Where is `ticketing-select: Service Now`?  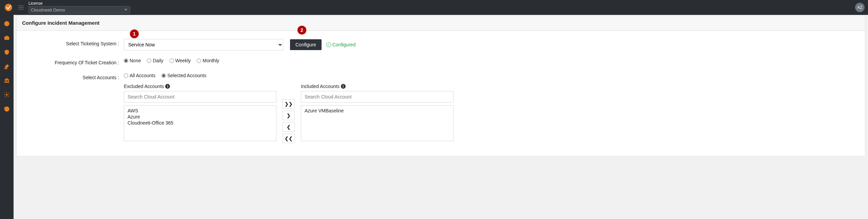
ticketing-select: Service Now is located at coordinates (204, 45).